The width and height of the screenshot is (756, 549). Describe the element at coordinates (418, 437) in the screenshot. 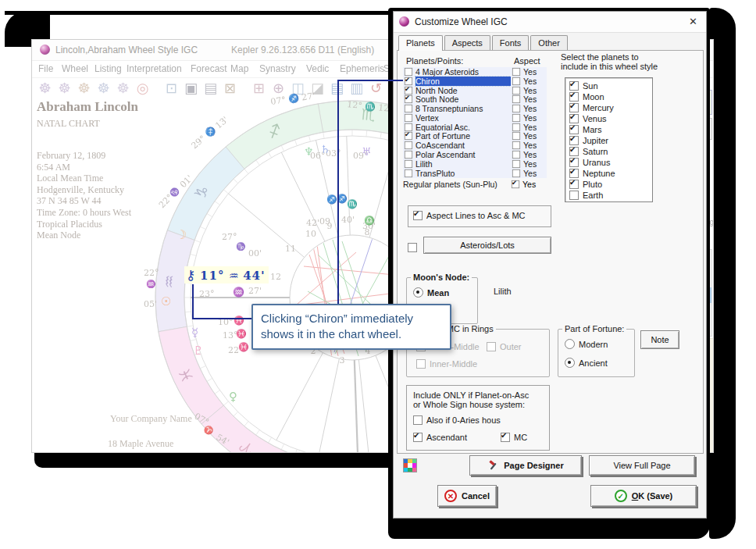

I see `ascendant-checkbox` at that location.